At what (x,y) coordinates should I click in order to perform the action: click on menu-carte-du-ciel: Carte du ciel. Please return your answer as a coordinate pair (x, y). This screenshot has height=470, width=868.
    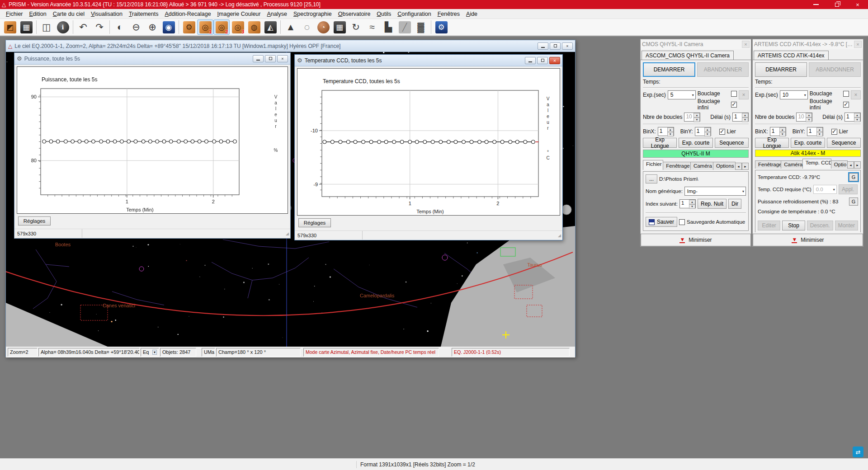
    Looking at the image, I should click on (69, 14).